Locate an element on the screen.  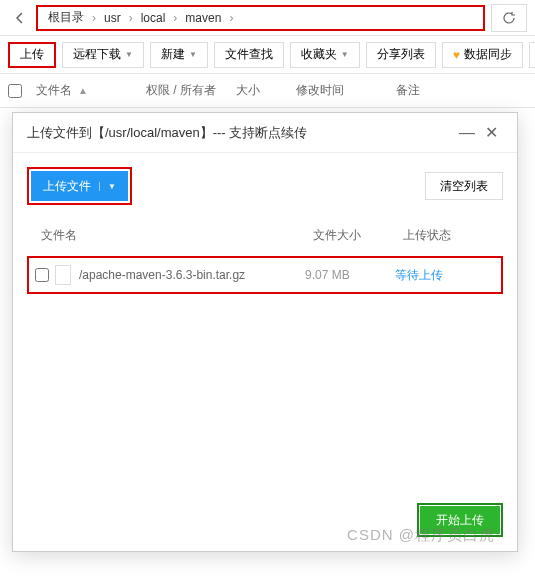
row-filesize: 9.07 MB is located at coordinates (350, 275).